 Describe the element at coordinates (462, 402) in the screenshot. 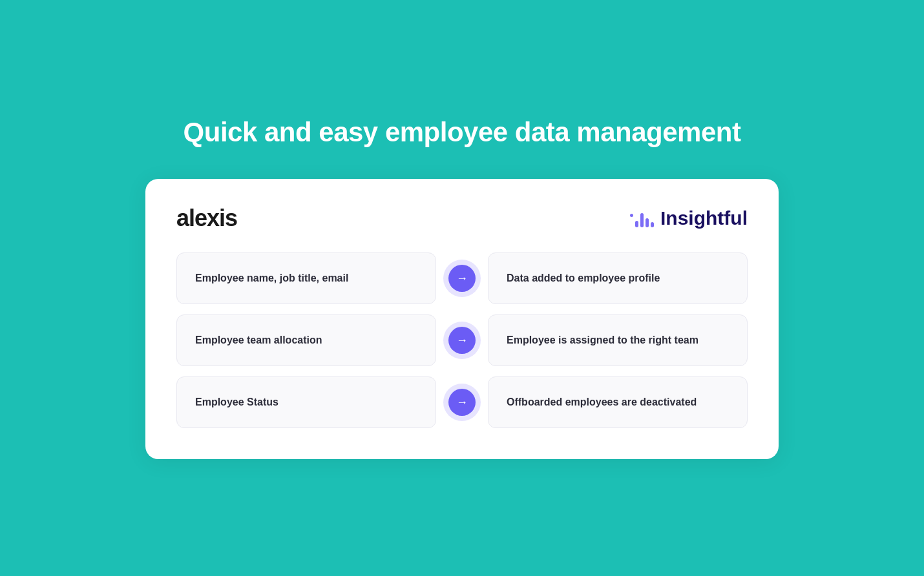

I see `mapping-row-3: Employee Status → Offboarded employees a…` at that location.